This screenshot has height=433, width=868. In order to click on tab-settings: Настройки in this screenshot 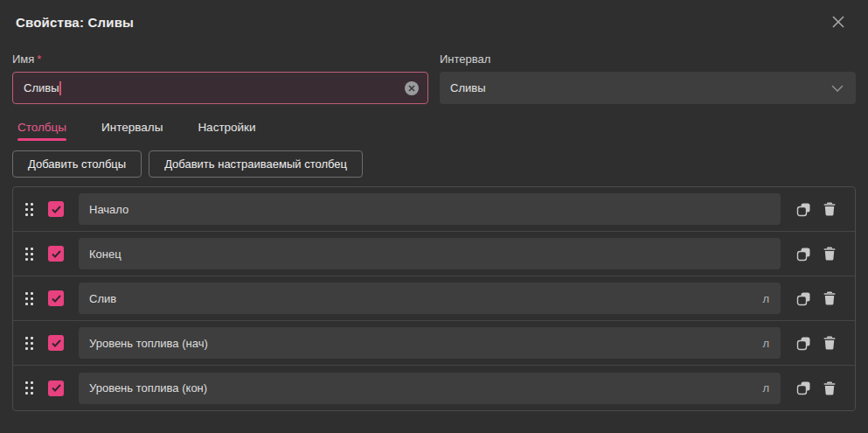, I will do `click(226, 131)`.